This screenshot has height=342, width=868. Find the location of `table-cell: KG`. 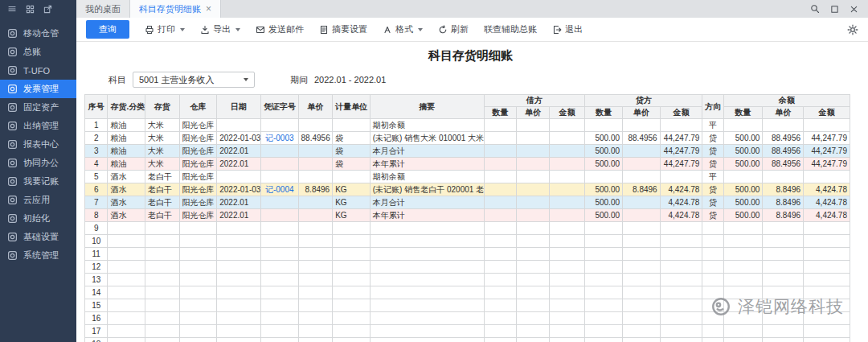

table-cell: KG is located at coordinates (352, 216).